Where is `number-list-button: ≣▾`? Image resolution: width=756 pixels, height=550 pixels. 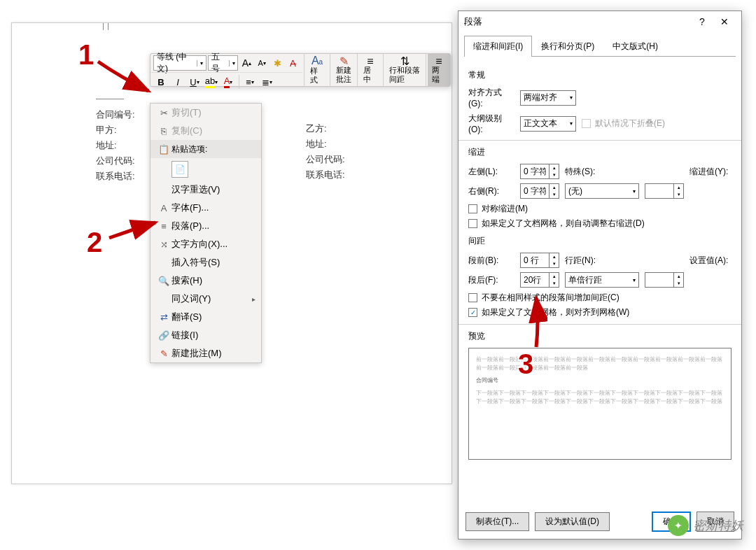
number-list-button: ≣▾ is located at coordinates (267, 82).